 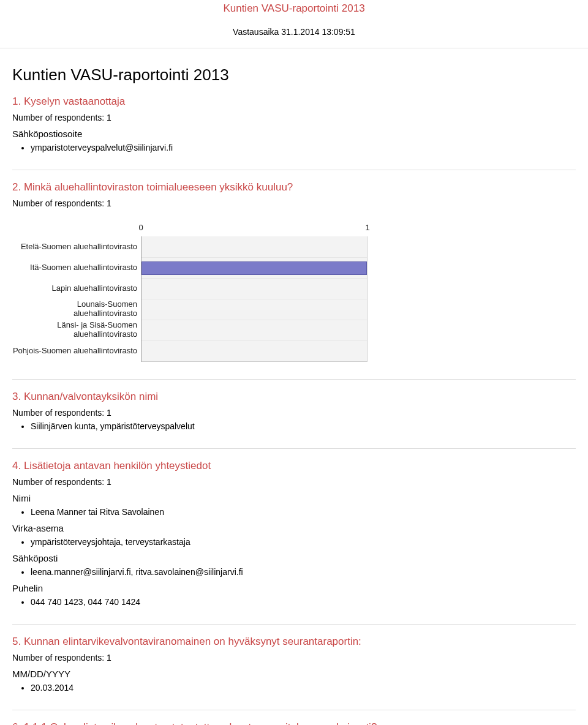 What do you see at coordinates (294, 32) in the screenshot?
I see `header-subtitle: Vastausaika 31.1.2014 13:09:51` at bounding box center [294, 32].